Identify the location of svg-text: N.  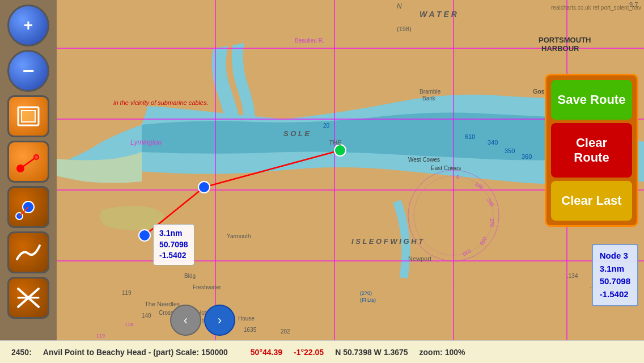
(399, 6).